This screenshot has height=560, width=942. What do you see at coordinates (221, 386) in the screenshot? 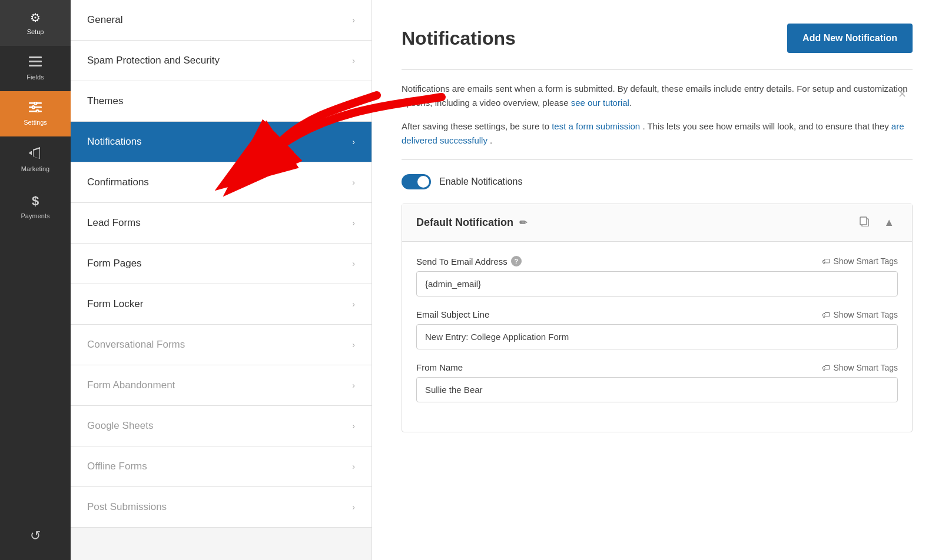
I see `settings-item-form-abandonment: Form Abandonment ›` at bounding box center [221, 386].